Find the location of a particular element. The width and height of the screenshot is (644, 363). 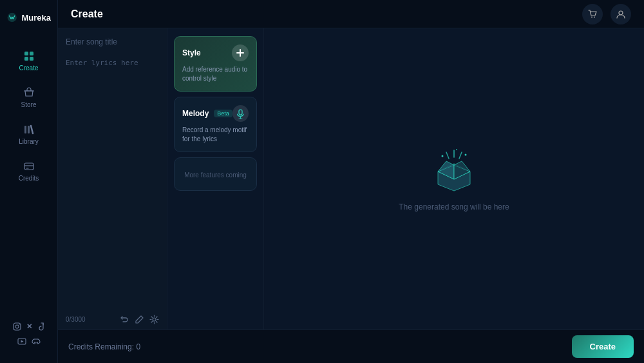

empty-state-illustration is located at coordinates (454, 170).